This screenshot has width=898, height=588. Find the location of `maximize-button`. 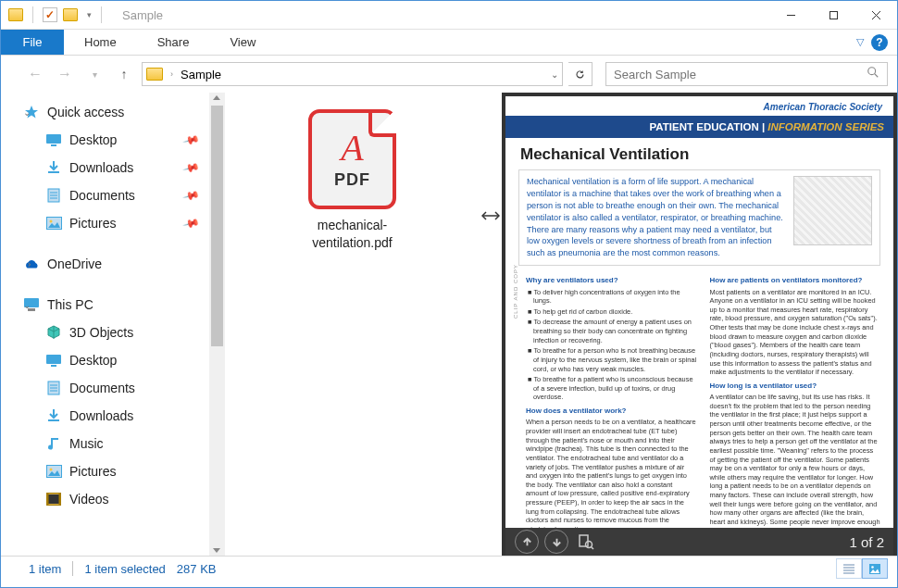

maximize-button is located at coordinates (833, 15).